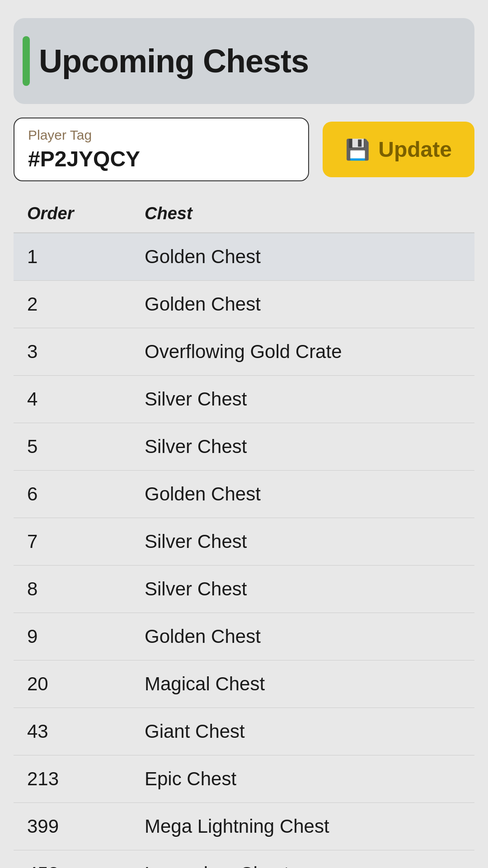 This screenshot has width=488, height=868. I want to click on player-tag-value: #P2JYQCY, so click(161, 159).